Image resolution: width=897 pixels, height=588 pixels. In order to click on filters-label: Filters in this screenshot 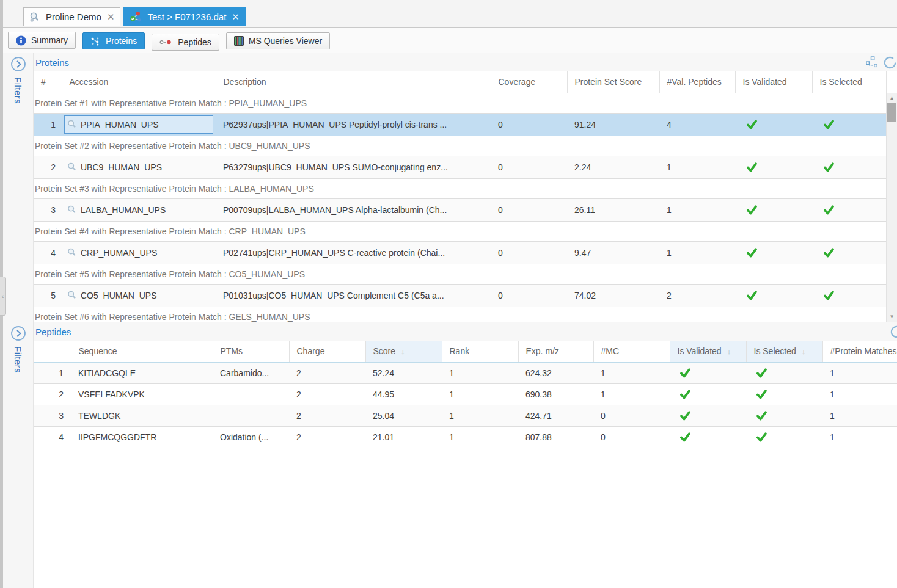, I will do `click(18, 360)`.